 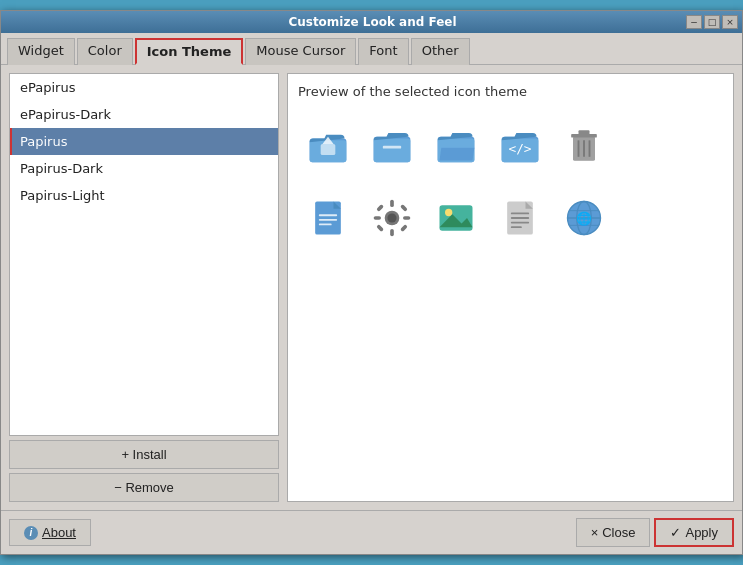 I want to click on tab-mouse-cursor: Mouse Cursor, so click(x=300, y=52).